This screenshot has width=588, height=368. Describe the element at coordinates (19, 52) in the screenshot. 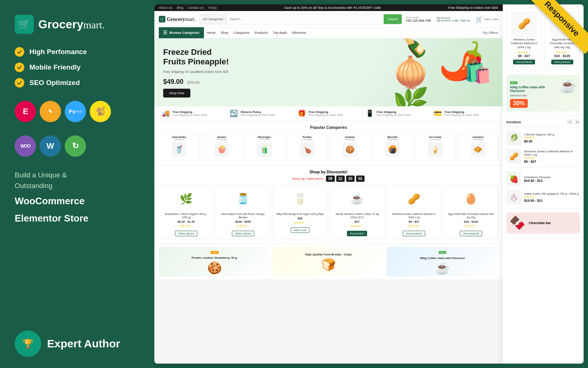

I see `check-icon` at that location.